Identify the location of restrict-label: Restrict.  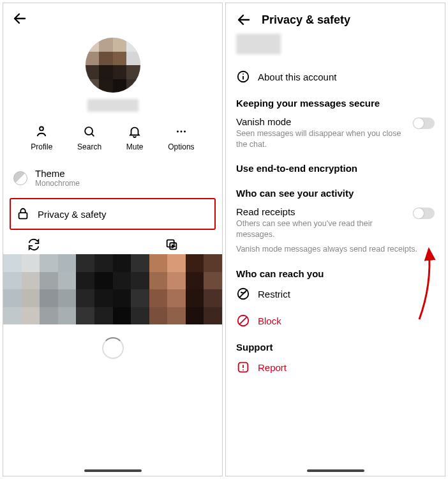
(274, 294).